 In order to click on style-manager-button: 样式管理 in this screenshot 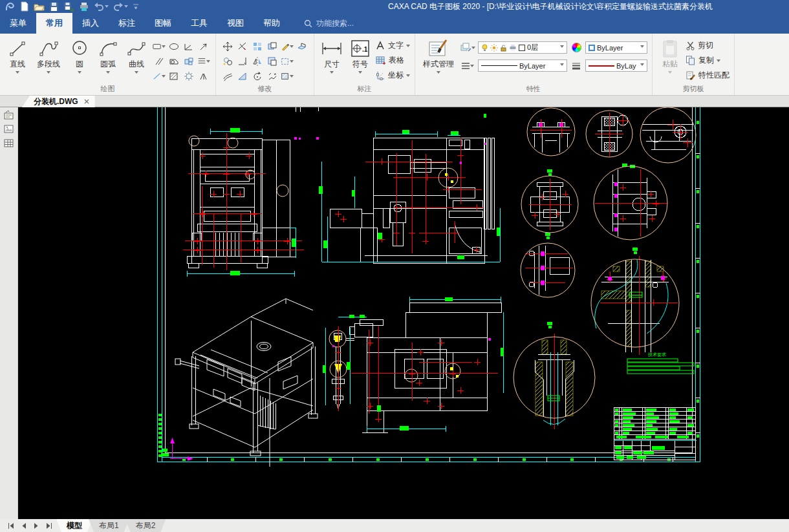, I will do `click(438, 56)`.